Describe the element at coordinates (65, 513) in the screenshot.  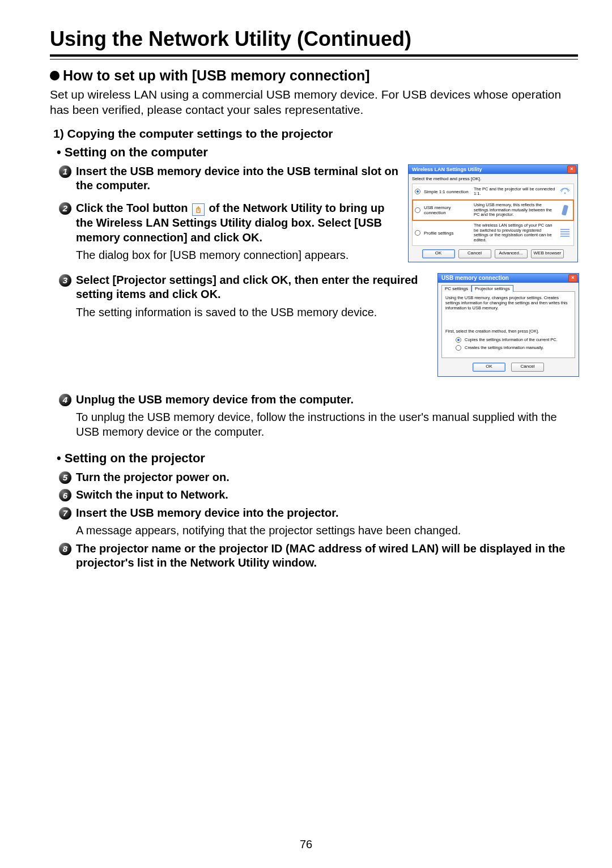
I see `step-7-badge: 7` at that location.